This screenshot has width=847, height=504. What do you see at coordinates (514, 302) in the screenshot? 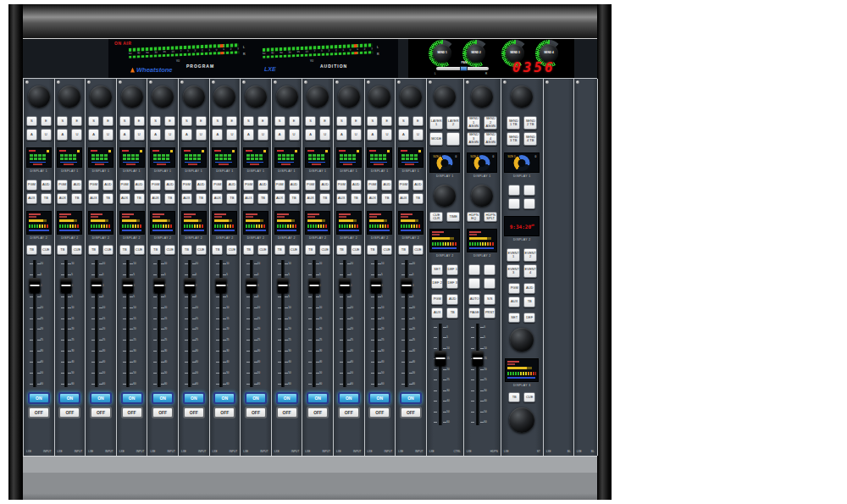
I see `monitor-assign-button: AUX` at bounding box center [514, 302].